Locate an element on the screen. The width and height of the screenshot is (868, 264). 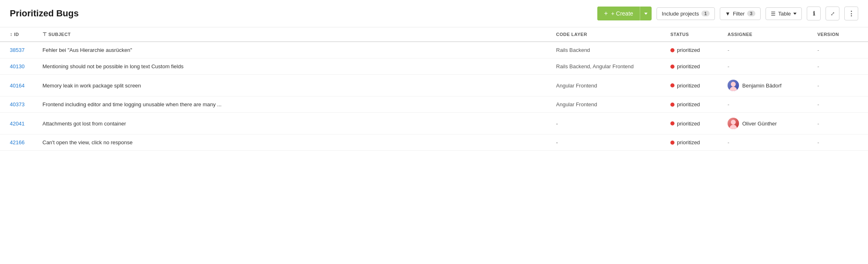
col-code-layer-label: CODE LAYER is located at coordinates (572, 34).